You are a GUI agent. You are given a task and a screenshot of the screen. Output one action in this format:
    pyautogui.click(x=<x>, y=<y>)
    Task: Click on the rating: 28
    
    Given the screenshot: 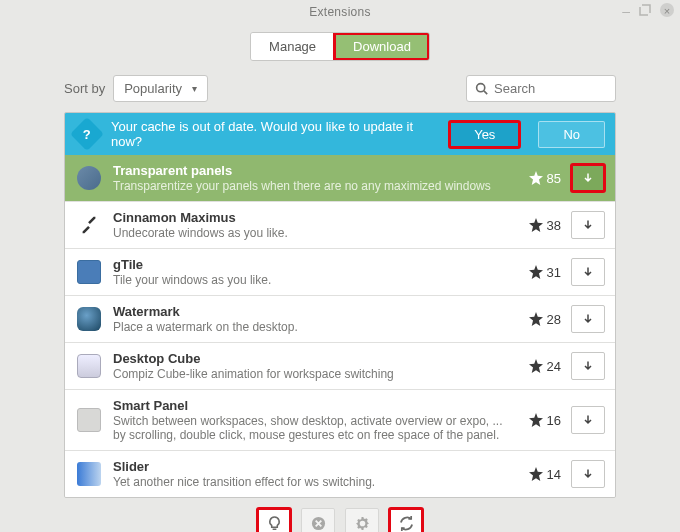 What is the action you would take?
    pyautogui.click(x=538, y=320)
    